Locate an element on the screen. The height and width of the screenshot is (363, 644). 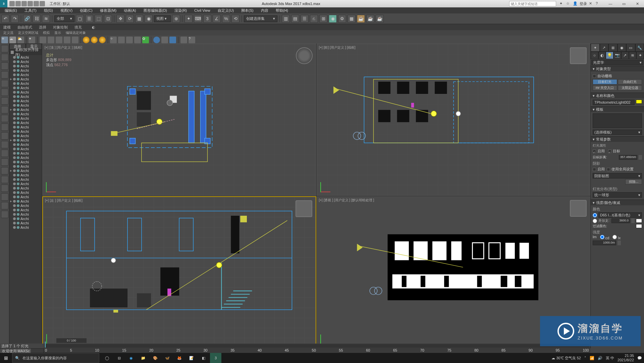
timeline-track is located at coordinates (317, 346).